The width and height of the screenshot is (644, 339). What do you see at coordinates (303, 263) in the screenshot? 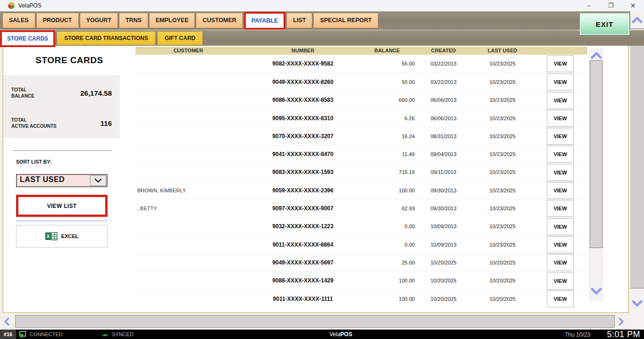
I see `card-number-cell: 9049-XXXX-XXXX-5697` at bounding box center [303, 263].